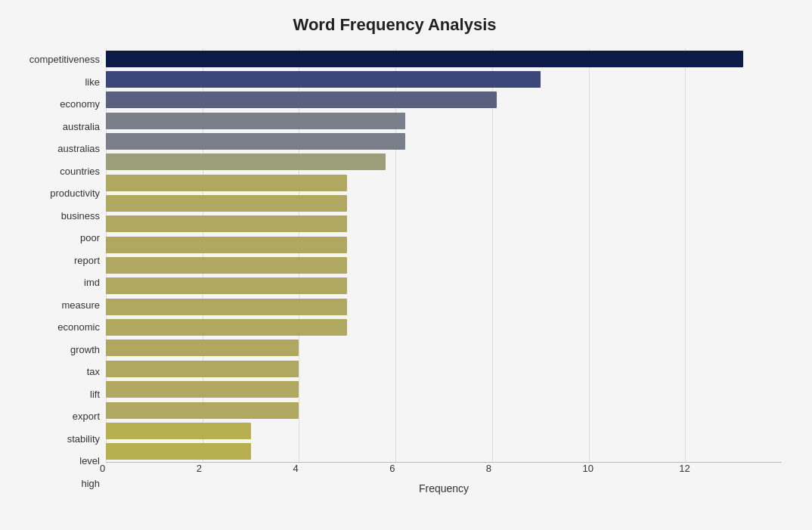 The image size is (812, 530). Describe the element at coordinates (54, 238) in the screenshot. I see `y-label: poor` at that location.